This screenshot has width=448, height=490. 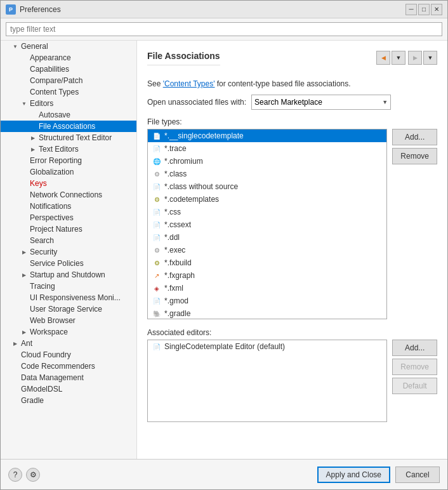 What do you see at coordinates (224, 474) in the screenshot?
I see `footer-bar: ? ⚙ Apply and Close Cancel` at bounding box center [224, 474].